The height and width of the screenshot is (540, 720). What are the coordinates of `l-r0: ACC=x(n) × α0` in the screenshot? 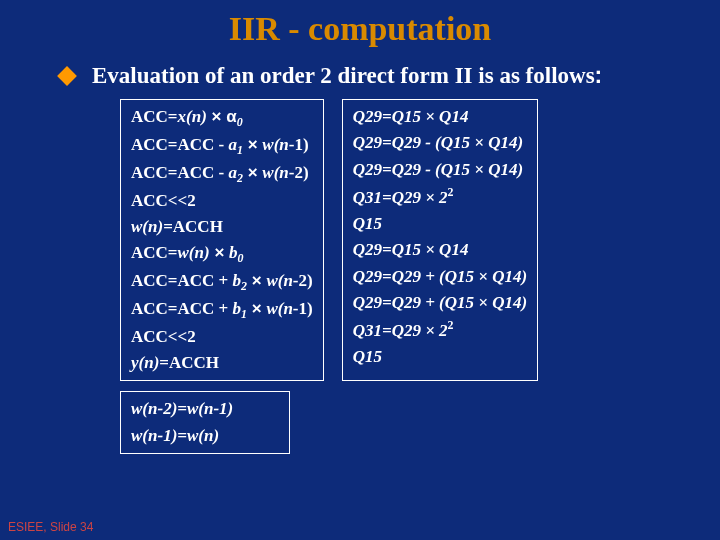 It's located at (222, 118).